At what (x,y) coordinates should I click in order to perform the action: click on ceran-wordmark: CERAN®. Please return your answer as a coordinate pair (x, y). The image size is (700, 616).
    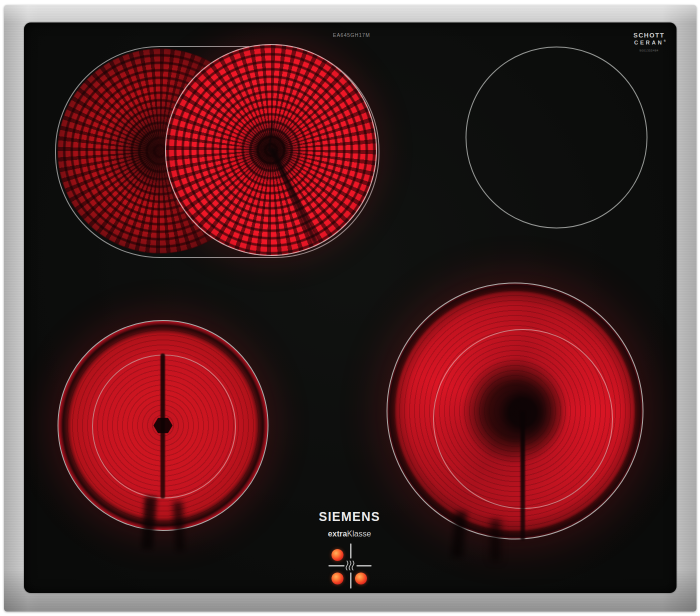
    Looking at the image, I should click on (649, 42).